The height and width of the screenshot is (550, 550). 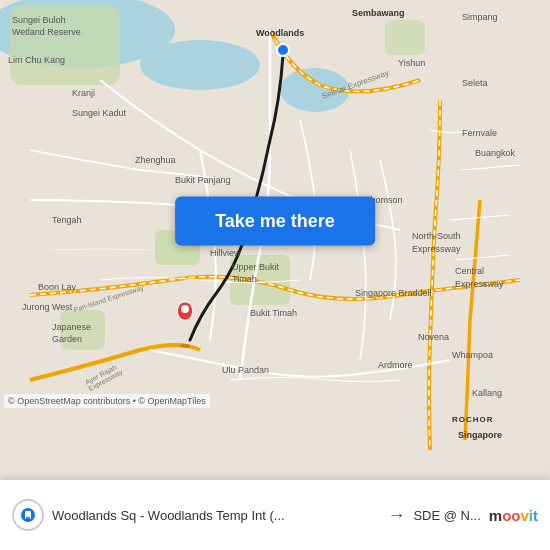 What do you see at coordinates (196, 515) in the screenshot?
I see `origin-section: Woodlands Sq - Woodlands Temp Int (...` at bounding box center [196, 515].